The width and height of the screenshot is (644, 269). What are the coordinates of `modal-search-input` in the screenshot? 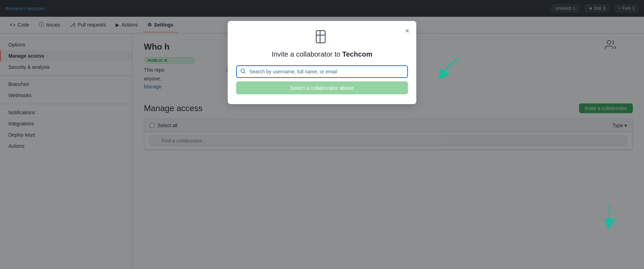 It's located at (322, 72).